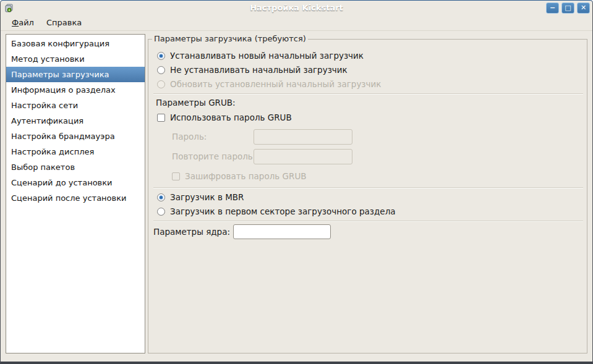 The width and height of the screenshot is (593, 364). What do you see at coordinates (23, 23) in the screenshot?
I see `menu-file: Файл` at bounding box center [23, 23].